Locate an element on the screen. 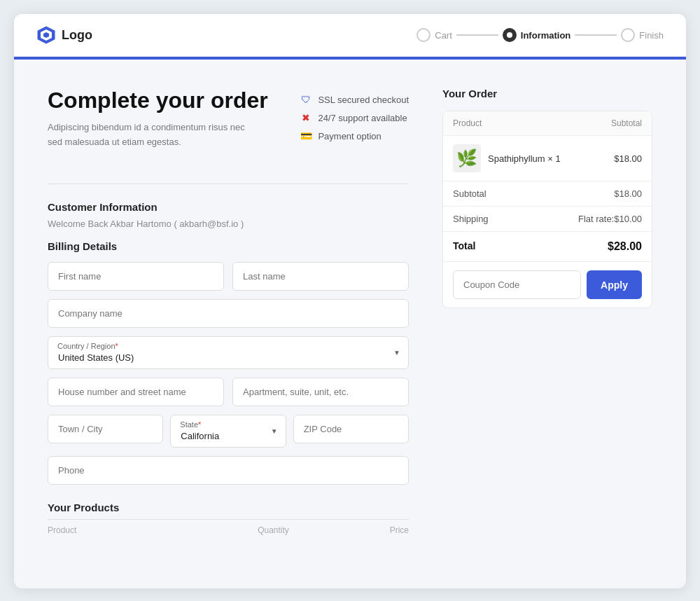 The height and width of the screenshot is (601, 700). phone-row is located at coordinates (228, 471).